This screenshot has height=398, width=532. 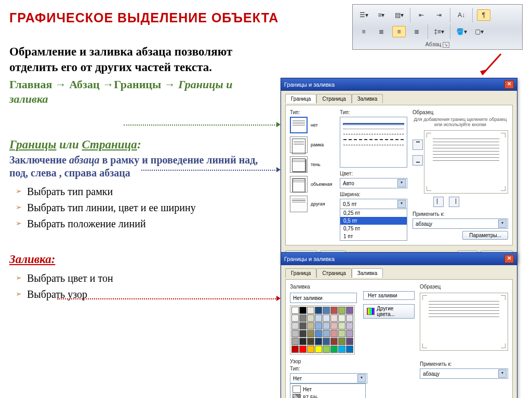 I want to click on type-none: нет, so click(x=312, y=125).